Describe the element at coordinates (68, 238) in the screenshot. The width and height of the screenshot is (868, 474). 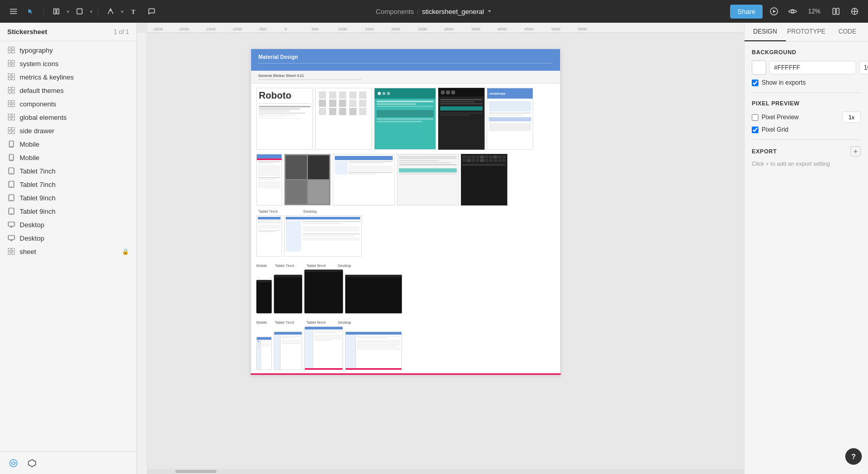
I see `layer-item-desktop-2: Desktop` at that location.